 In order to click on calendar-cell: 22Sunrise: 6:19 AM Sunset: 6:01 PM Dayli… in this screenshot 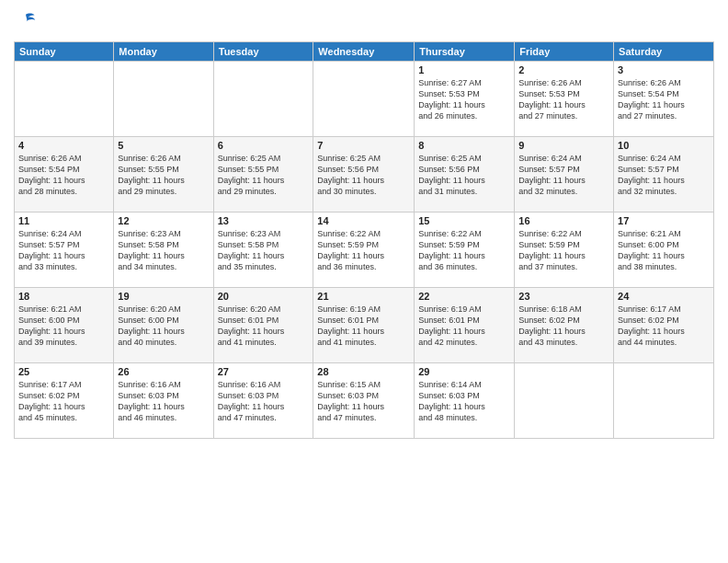, I will do `click(465, 325)`.